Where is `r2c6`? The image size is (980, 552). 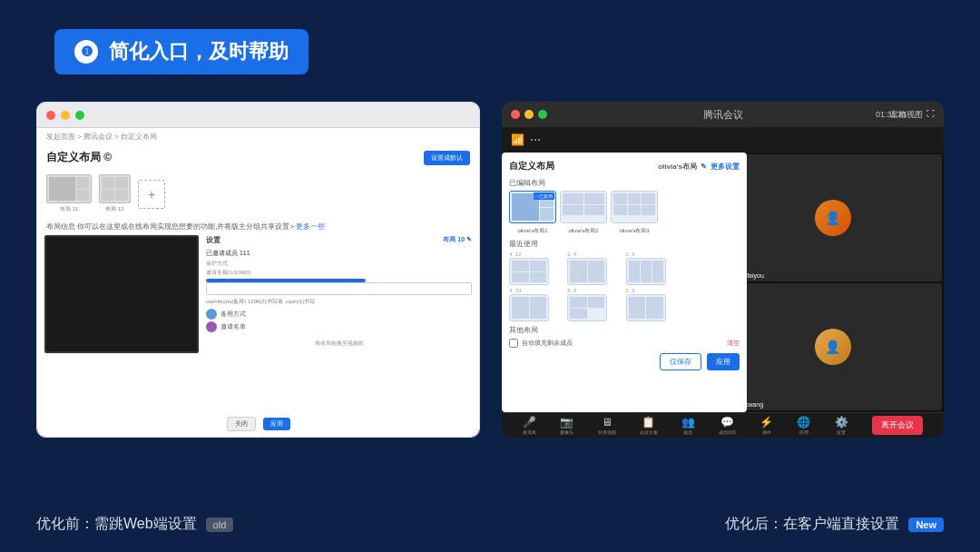
r2c6 is located at coordinates (637, 308).